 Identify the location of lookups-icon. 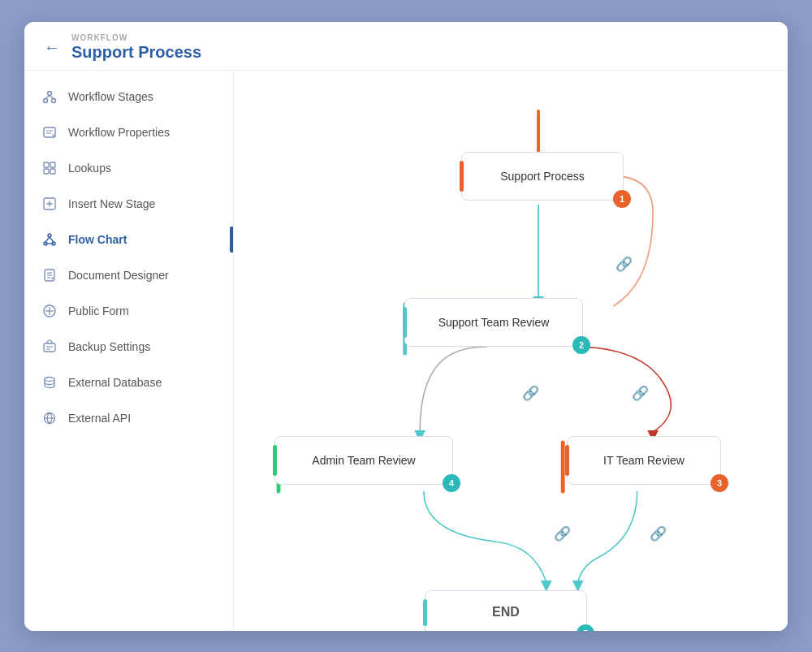
(50, 168).